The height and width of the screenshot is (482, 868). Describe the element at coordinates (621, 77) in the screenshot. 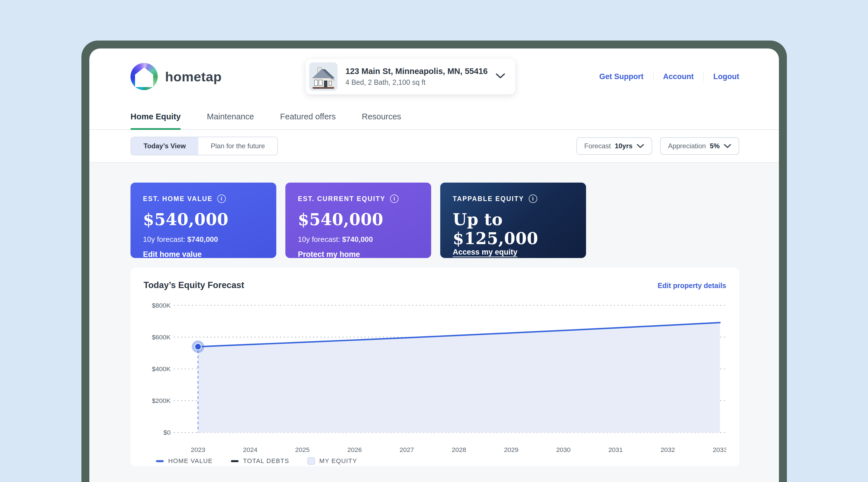

I see `get-support-link: Get Support` at that location.